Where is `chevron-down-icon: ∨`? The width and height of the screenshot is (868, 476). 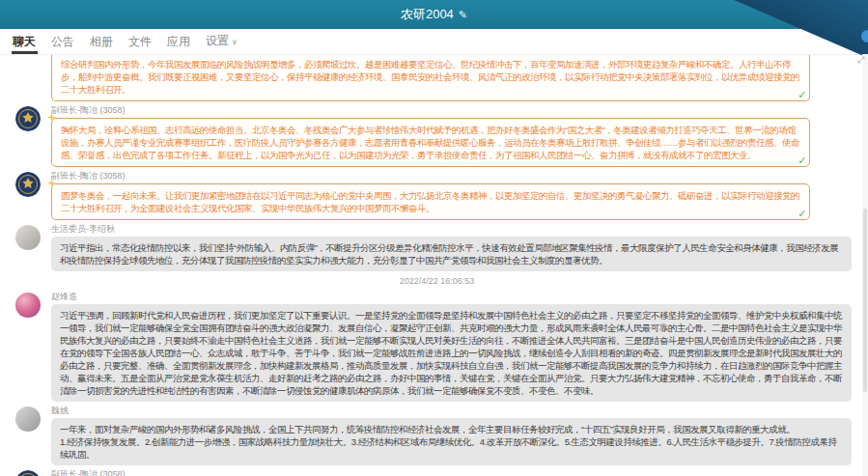 chevron-down-icon: ∨ is located at coordinates (235, 42).